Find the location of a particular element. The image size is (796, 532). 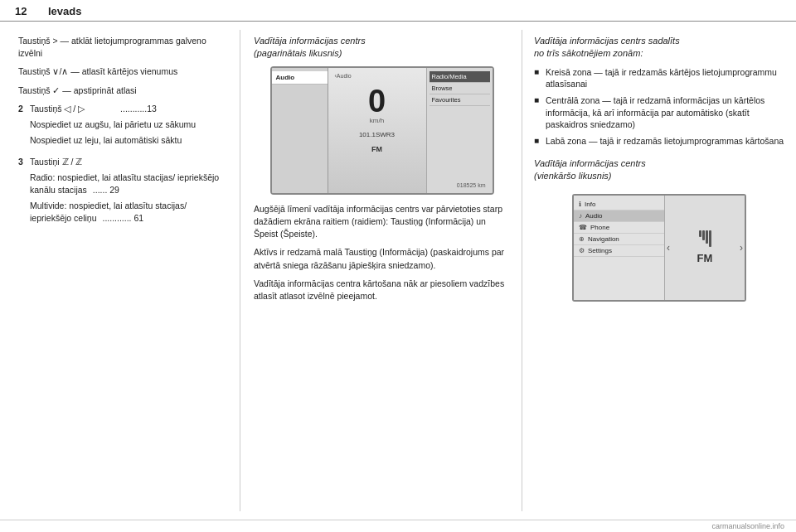

right-heading-2: Vadītāja informācijas centrs (vienkāršo … is located at coordinates (659, 170).